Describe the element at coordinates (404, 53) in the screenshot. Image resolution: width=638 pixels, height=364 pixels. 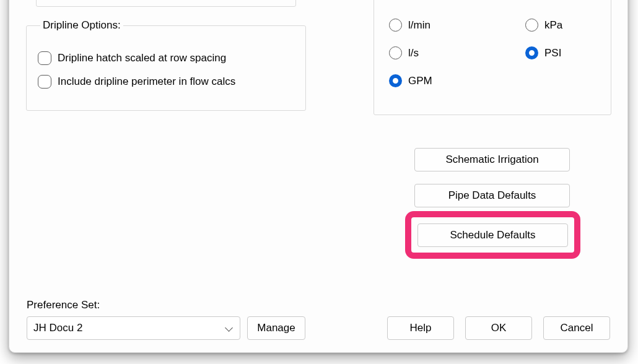
I see `flow-ls-cell: l/s` at that location.